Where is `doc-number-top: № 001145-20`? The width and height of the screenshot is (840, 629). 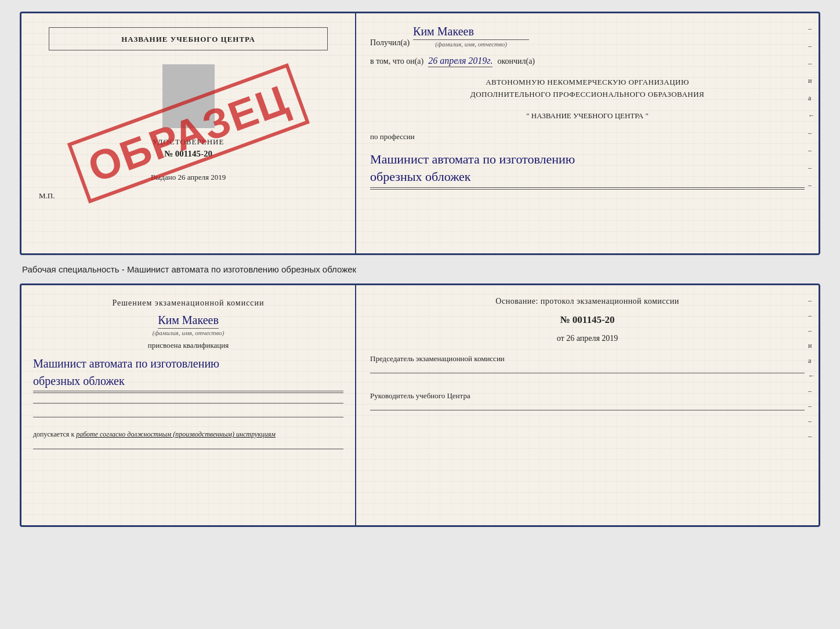 doc-number-top: № 001145-20 is located at coordinates (188, 154).